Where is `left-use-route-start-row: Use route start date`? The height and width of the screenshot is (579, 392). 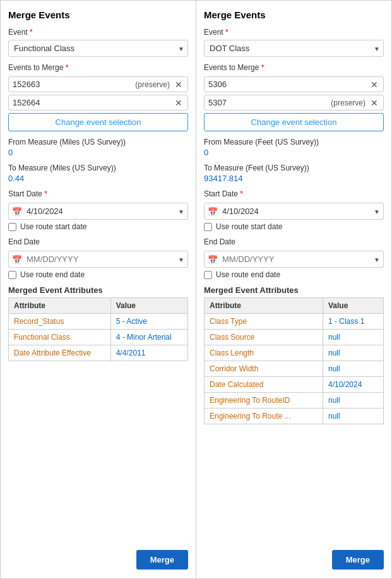 left-use-route-start-row: Use route start date is located at coordinates (98, 227).